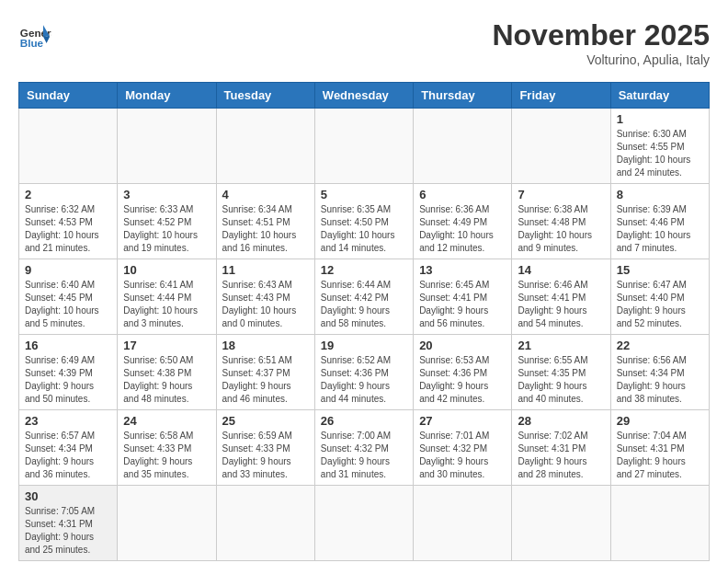 Image resolution: width=728 pixels, height=563 pixels. Describe the element at coordinates (462, 455) in the screenshot. I see `day-info: Sunrise: 7:01 AMSunset: 4:32 PMDaylight:…` at that location.